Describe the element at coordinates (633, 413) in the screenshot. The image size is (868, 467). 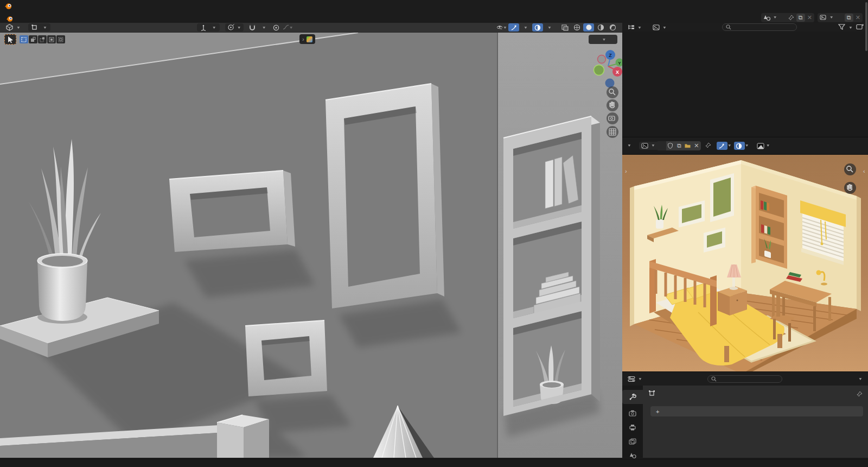
I see `render-camera-icon` at that location.